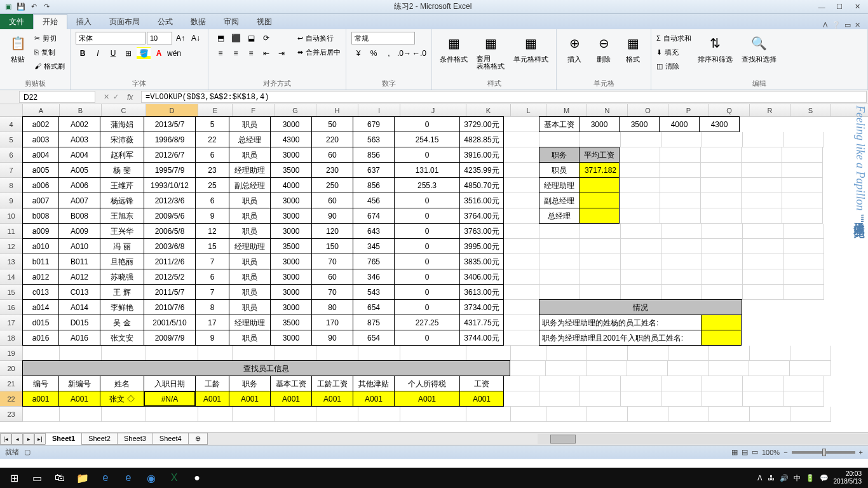 This screenshot has height=488, width=868. Describe the element at coordinates (236, 38) in the screenshot. I see `align-mid-icon: ⬛` at that location.